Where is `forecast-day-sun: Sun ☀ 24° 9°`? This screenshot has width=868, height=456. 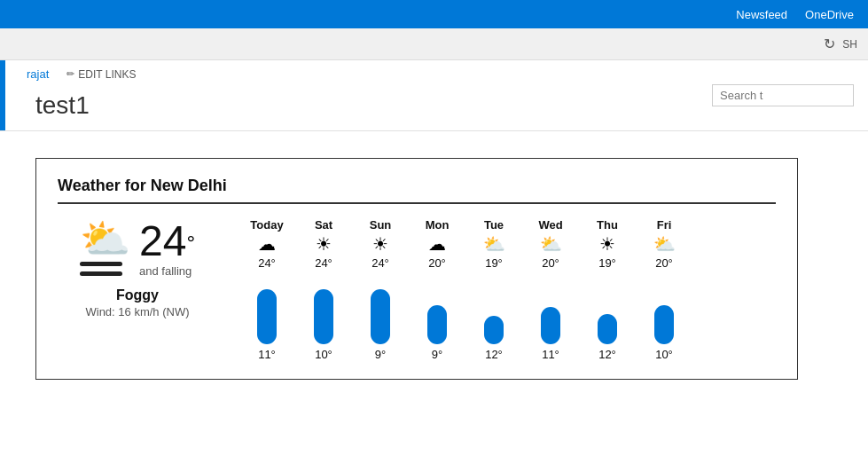 forecast-day-sun: Sun ☀ 24° 9° is located at coordinates (380, 289).